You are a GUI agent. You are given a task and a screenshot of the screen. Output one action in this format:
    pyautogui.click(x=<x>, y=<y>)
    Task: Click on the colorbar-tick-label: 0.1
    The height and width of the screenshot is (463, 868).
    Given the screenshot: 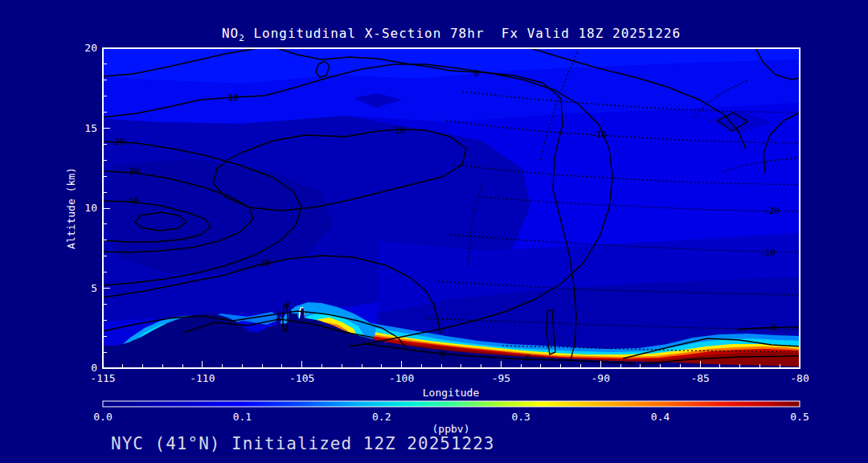 What is the action you would take?
    pyautogui.click(x=243, y=416)
    